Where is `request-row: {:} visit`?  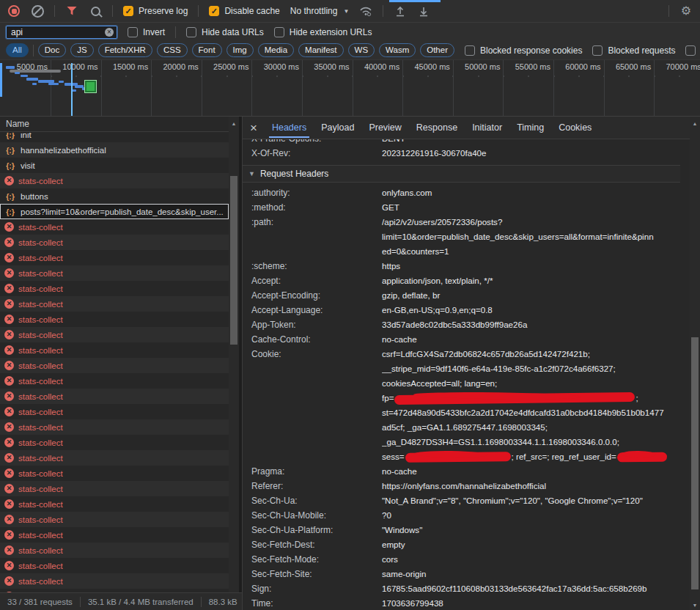 request-row: {:} visit is located at coordinates (114, 166).